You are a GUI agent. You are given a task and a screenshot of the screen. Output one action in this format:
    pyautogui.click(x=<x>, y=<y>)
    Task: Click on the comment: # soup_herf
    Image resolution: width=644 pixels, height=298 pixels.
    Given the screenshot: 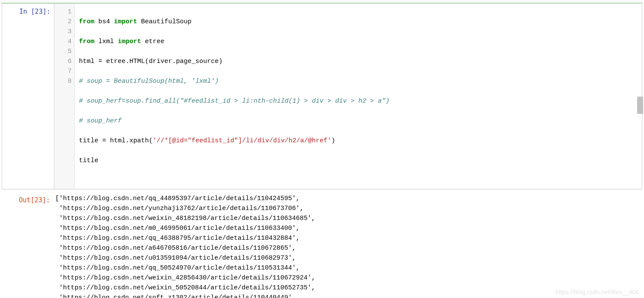 What is the action you would take?
    pyautogui.click(x=100, y=121)
    